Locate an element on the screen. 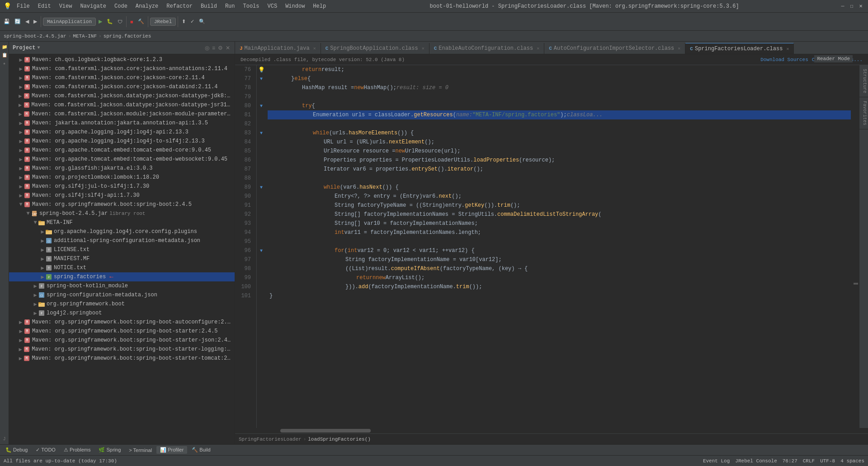  tree-item-spring-kotlin: ▶Fspring-boot-kotlin_module is located at coordinates (122, 286).